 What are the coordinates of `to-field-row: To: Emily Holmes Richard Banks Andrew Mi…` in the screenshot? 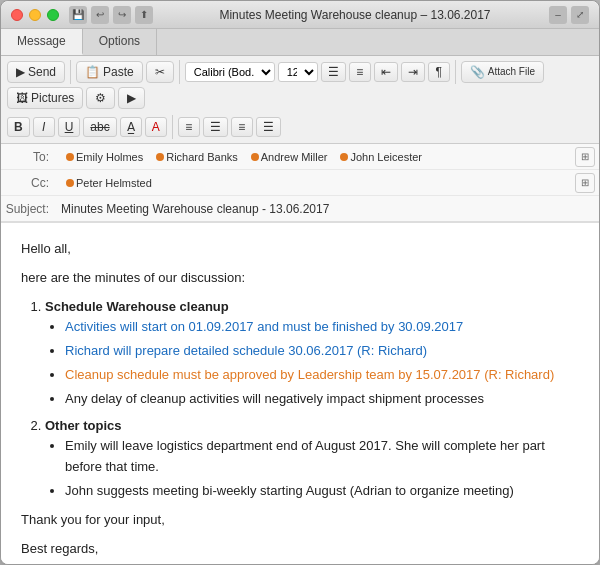 It's located at (300, 157).